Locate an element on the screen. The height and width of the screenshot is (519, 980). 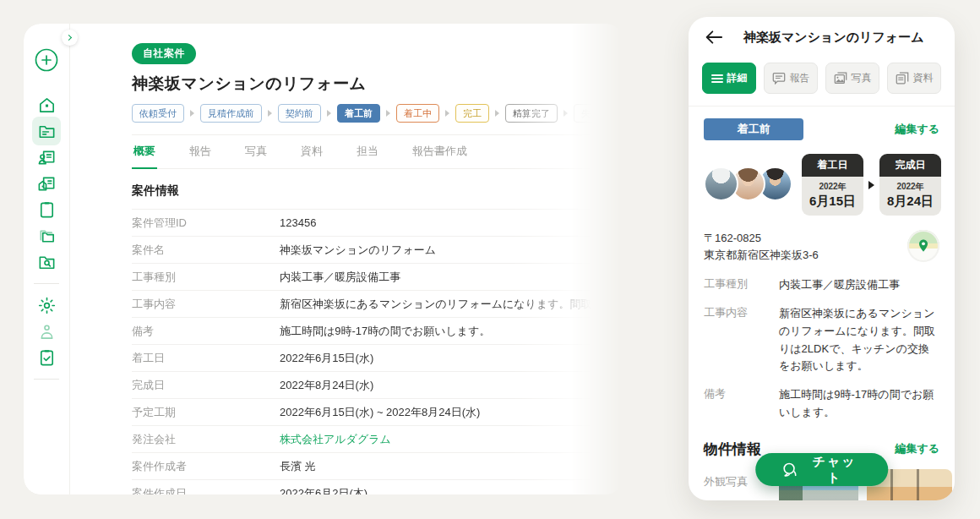
end-date-year: 2022年 is located at coordinates (911, 187).